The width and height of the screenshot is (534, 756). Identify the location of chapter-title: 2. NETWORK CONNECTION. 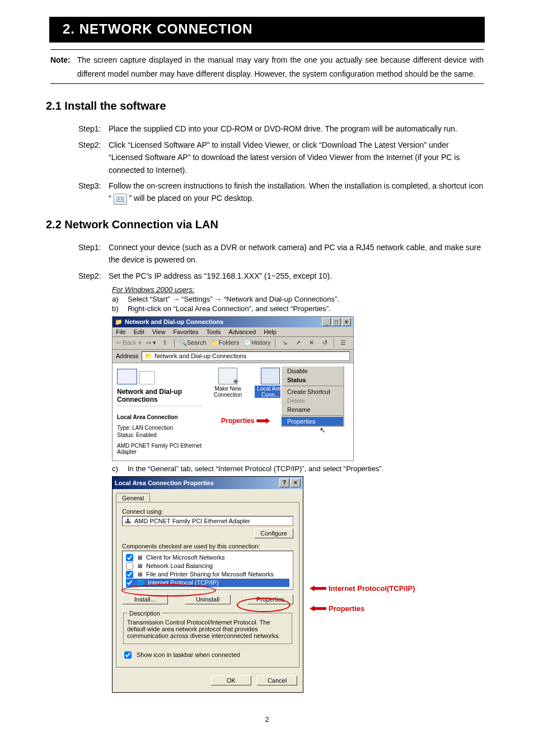
(267, 29).